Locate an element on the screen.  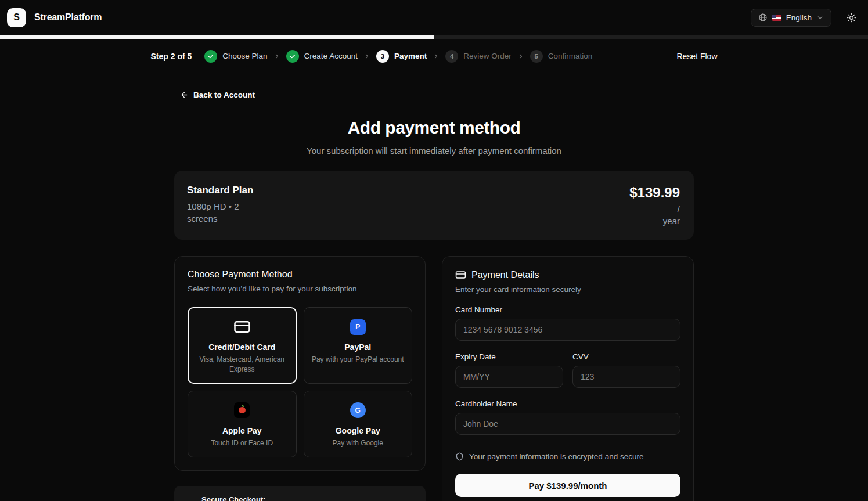
us-flag-icon is located at coordinates (777, 17).